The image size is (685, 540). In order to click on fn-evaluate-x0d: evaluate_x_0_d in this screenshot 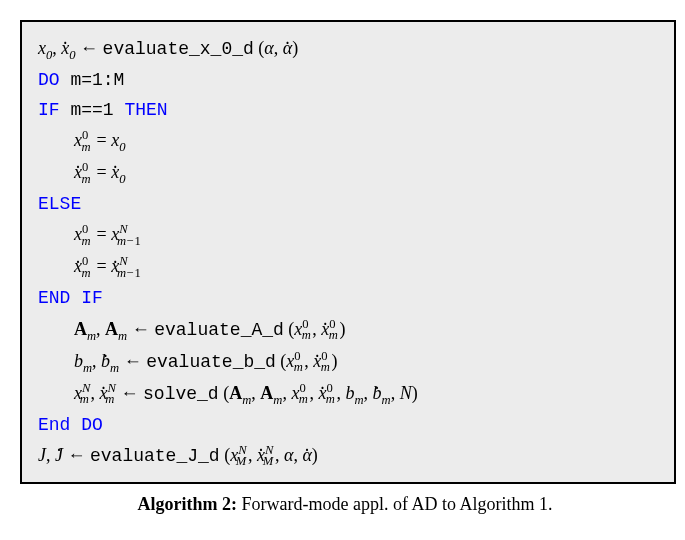, I will do `click(178, 49)`.